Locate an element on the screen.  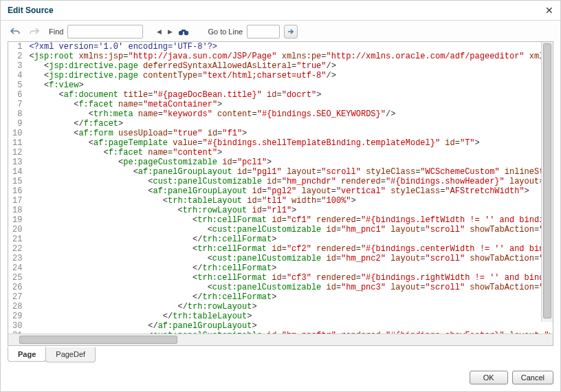
code-line: <af:panelGroupLayout id="pgl2" layout="v… is located at coordinates (290, 191).